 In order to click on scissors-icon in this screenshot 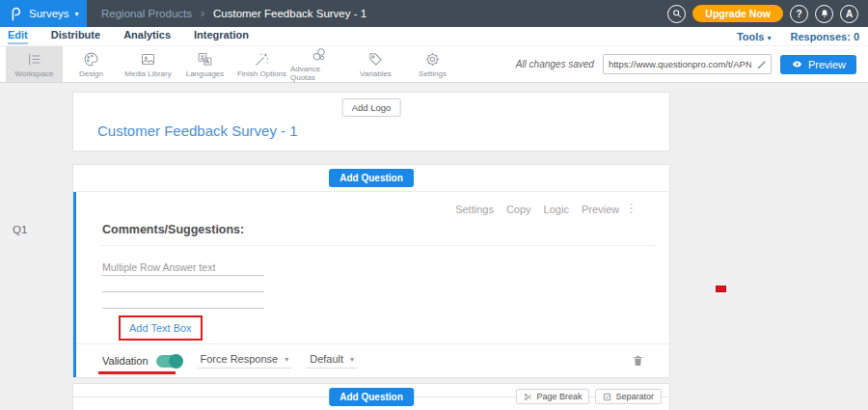, I will do `click(529, 397)`.